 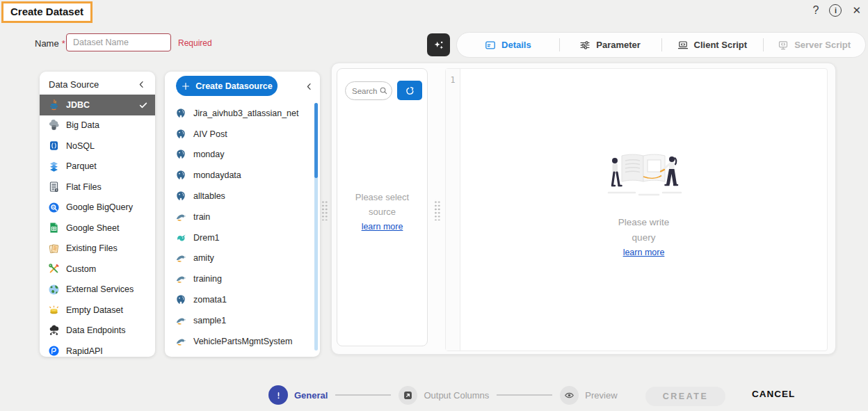 I want to click on data-source-item-rapidapi: RapidAPI, so click(x=97, y=349).